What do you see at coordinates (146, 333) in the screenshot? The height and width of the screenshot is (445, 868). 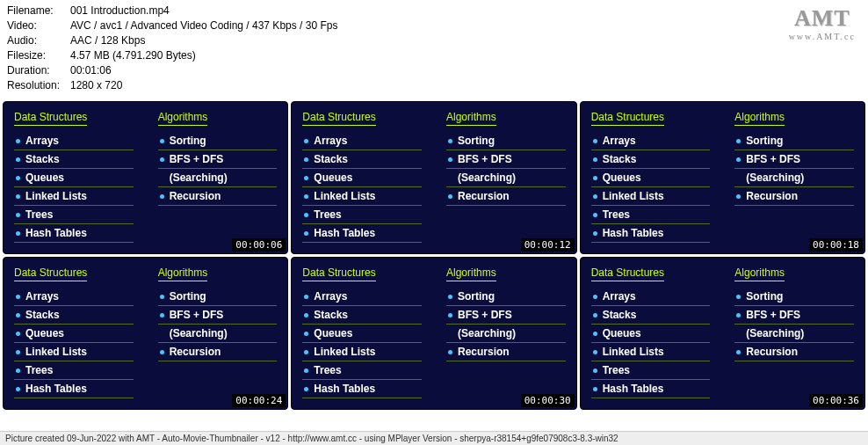 I see `thumbnail-4: Data Structures ArraysStacksQueuesLinked…` at bounding box center [146, 333].